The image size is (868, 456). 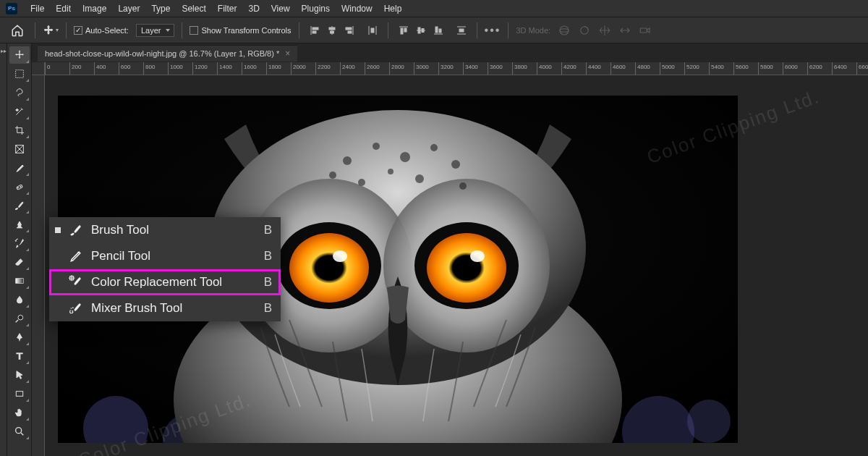 I want to click on menu-file: File, so click(x=38, y=9).